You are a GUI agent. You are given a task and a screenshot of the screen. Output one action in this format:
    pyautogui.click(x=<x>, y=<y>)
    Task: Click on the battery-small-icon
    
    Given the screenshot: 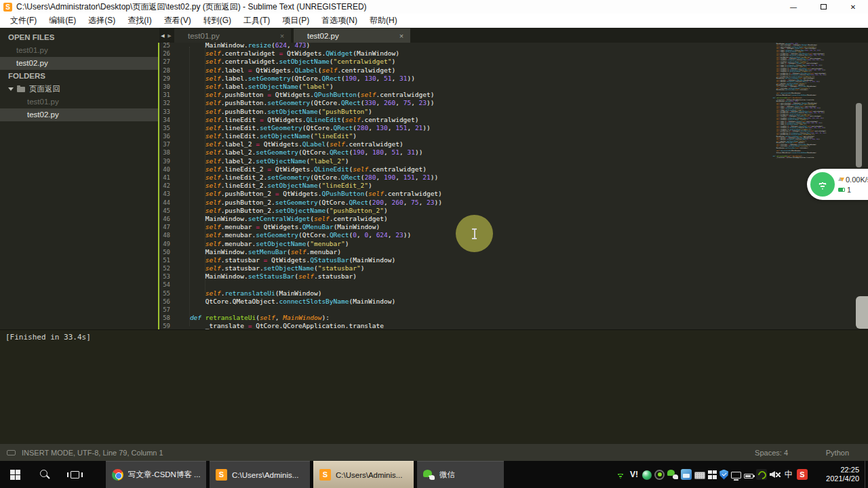 What is the action you would take?
    pyautogui.click(x=842, y=190)
    